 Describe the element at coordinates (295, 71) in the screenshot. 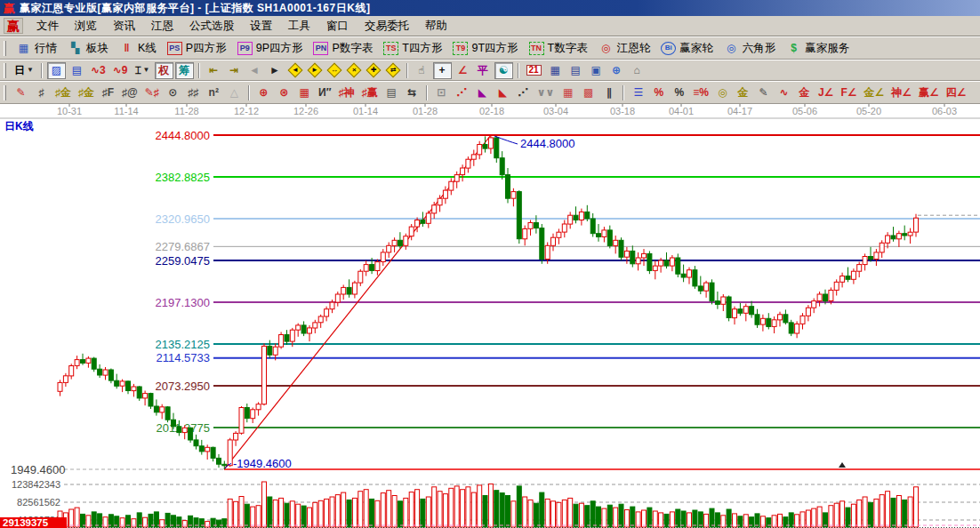

I see `shift-left-button: ◄` at that location.